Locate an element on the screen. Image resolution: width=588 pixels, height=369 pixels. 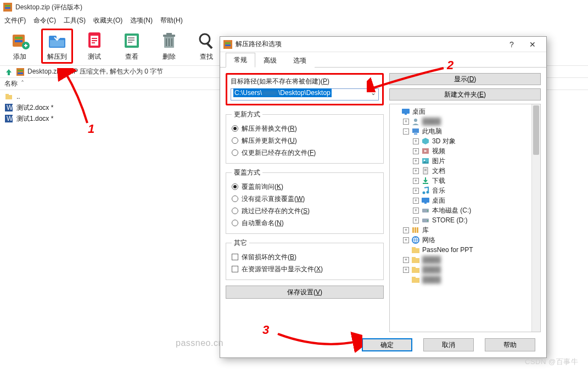
toolbar-view: 查看 is located at coordinates (132, 46).